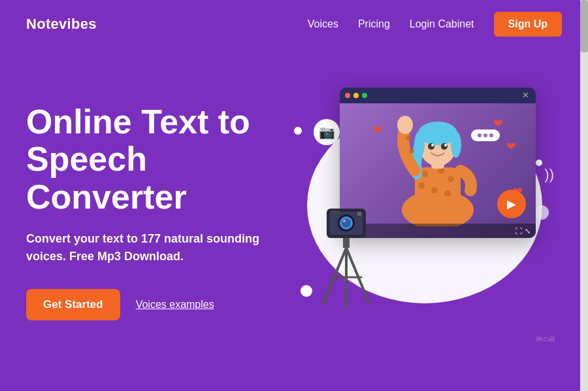 This screenshot has height=391, width=588. Describe the element at coordinates (528, 231) in the screenshot. I see `fullscreen-icon: ⤡` at that location.